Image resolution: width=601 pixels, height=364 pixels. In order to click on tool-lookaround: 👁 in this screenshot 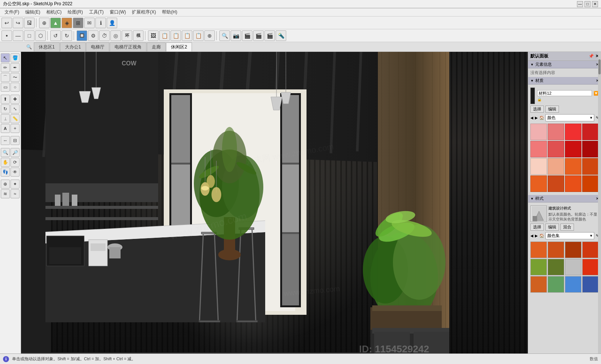, I will do `click(15, 172)`.